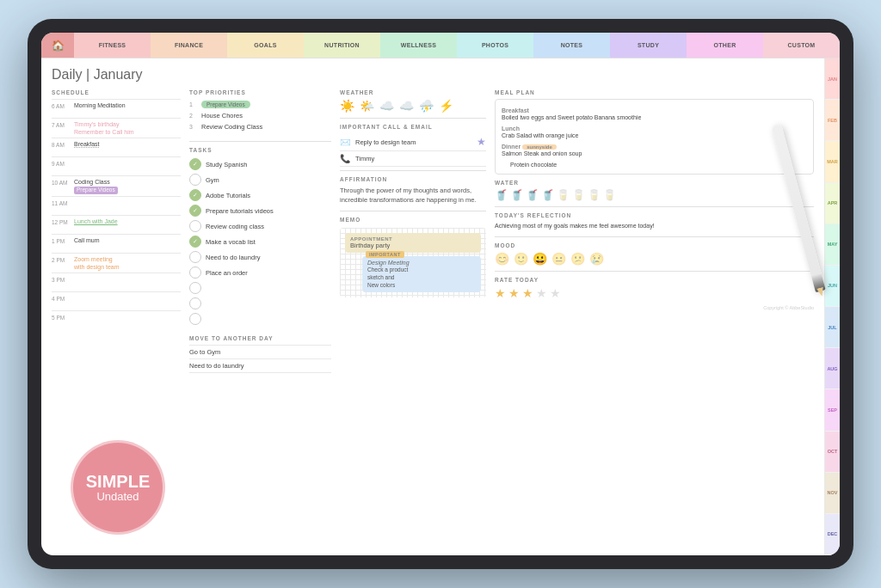 This screenshot has width=881, height=588. I want to click on snacks-text: Protein chocolate, so click(654, 165).